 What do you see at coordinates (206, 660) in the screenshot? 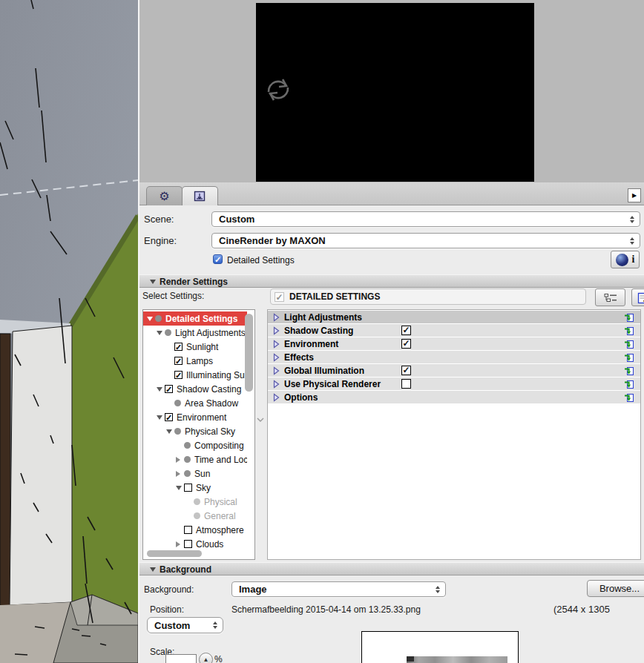
I see `stepper-up-icon: ▲` at bounding box center [206, 660].